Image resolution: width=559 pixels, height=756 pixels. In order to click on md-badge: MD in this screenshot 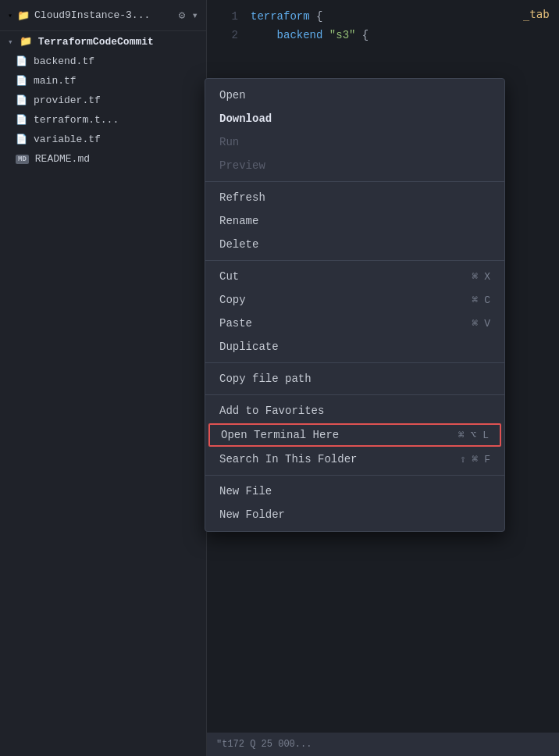, I will do `click(22, 159)`.